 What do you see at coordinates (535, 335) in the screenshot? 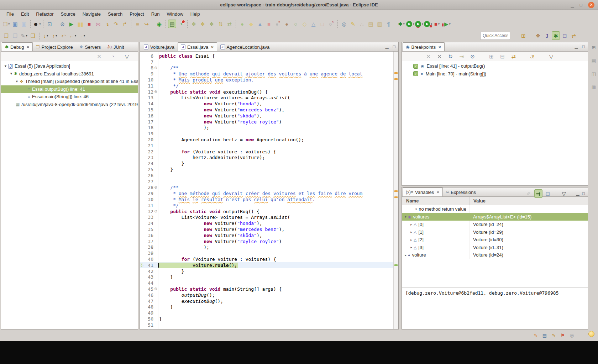
I see `status-edit-icon: ✎` at bounding box center [535, 335].